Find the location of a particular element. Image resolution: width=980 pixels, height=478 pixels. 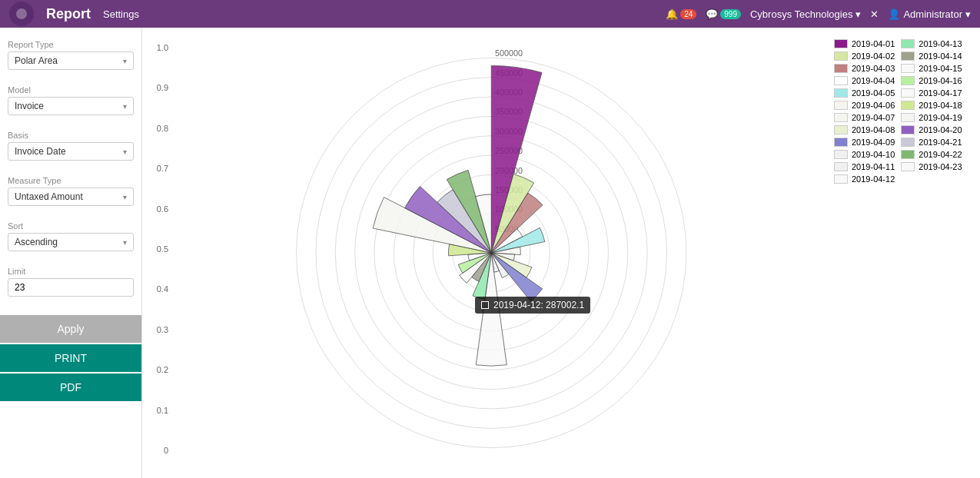

basis-dropdown: Invoice Date ▾ is located at coordinates (71, 151).